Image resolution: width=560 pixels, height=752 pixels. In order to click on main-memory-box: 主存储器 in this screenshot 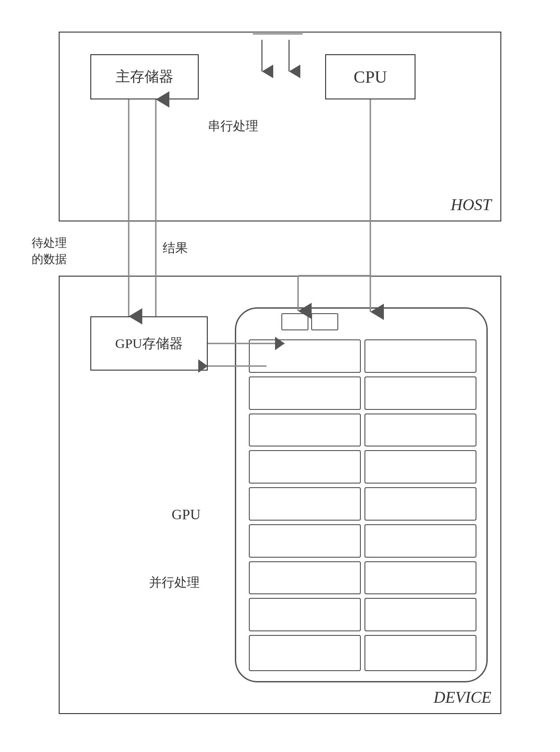, I will do `click(145, 77)`.